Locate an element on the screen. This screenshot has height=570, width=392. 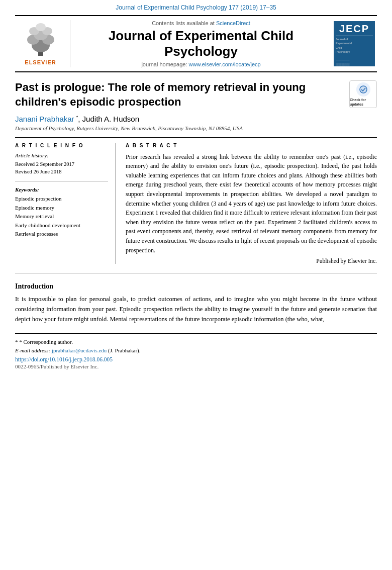
email-address: jprabhakar@ucdavis.edu is located at coordinates (79, 350).